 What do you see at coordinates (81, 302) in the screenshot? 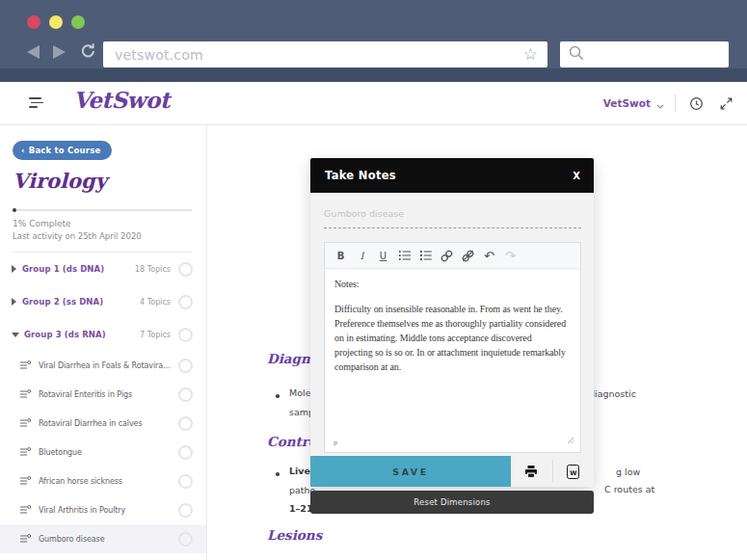
I see `group-label: Group 2 (ss DNA)` at bounding box center [81, 302].